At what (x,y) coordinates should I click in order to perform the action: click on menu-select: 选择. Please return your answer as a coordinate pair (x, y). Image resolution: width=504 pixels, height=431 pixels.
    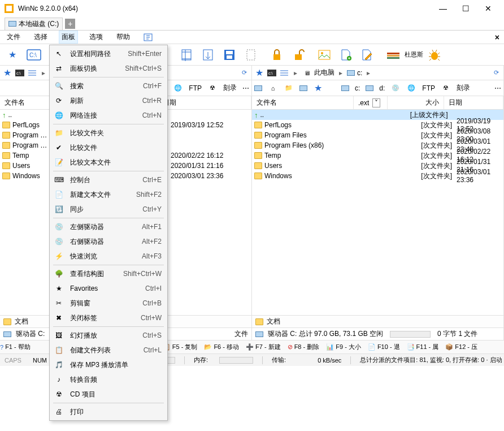
    Looking at the image, I should click on (41, 37).